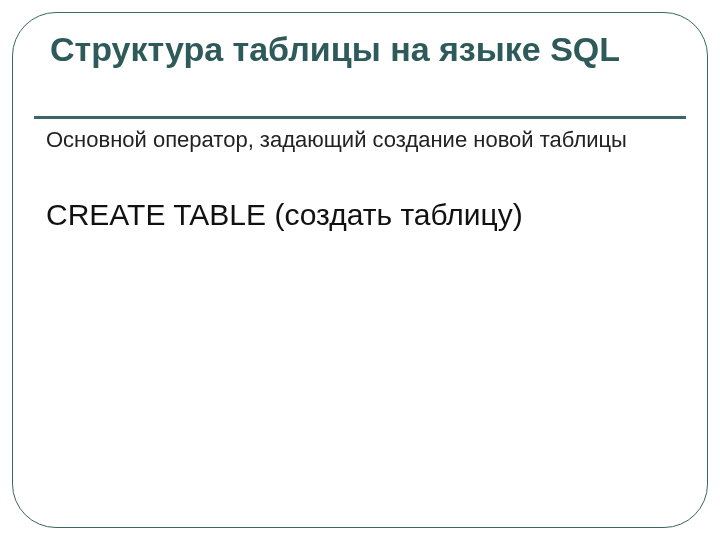 The width and height of the screenshot is (720, 540). I want to click on sql-command-desc: (создать таблицу), so click(394, 214).